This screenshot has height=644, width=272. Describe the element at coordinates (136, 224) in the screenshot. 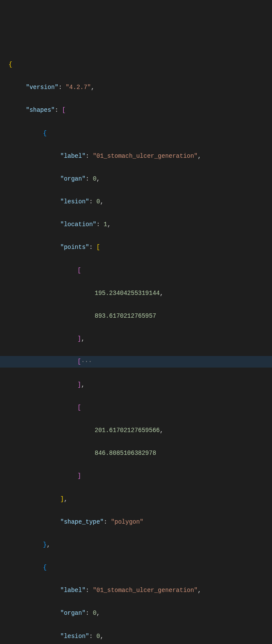

I see `code-line: "location": 1,` at that location.